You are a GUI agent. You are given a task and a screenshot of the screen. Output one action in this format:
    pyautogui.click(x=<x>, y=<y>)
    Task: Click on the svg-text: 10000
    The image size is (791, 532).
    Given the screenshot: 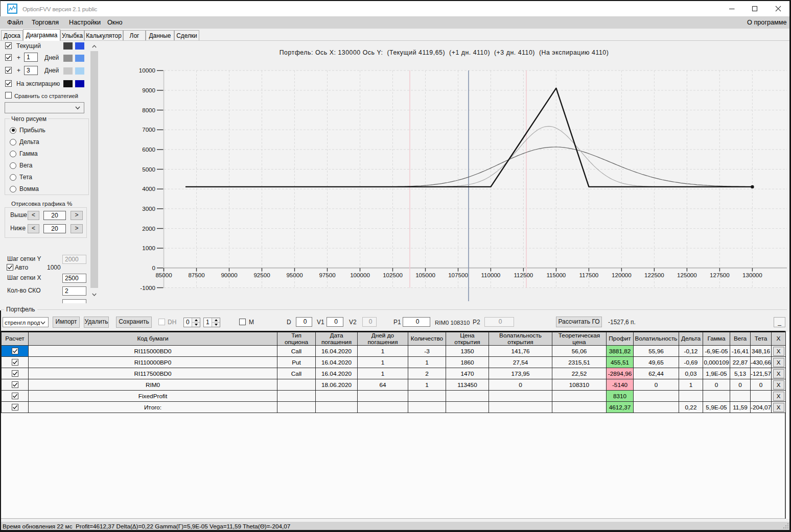 What is the action you would take?
    pyautogui.click(x=147, y=70)
    